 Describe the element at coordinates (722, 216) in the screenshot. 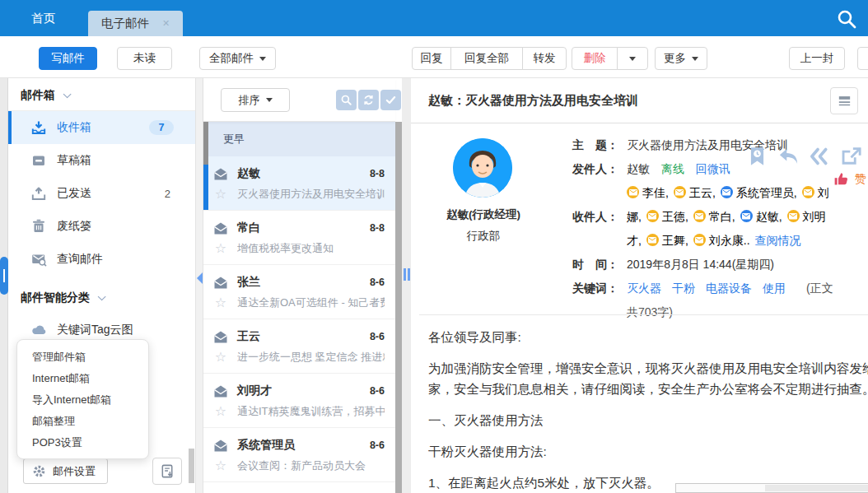

I see `recipient-name: 常白,` at that location.